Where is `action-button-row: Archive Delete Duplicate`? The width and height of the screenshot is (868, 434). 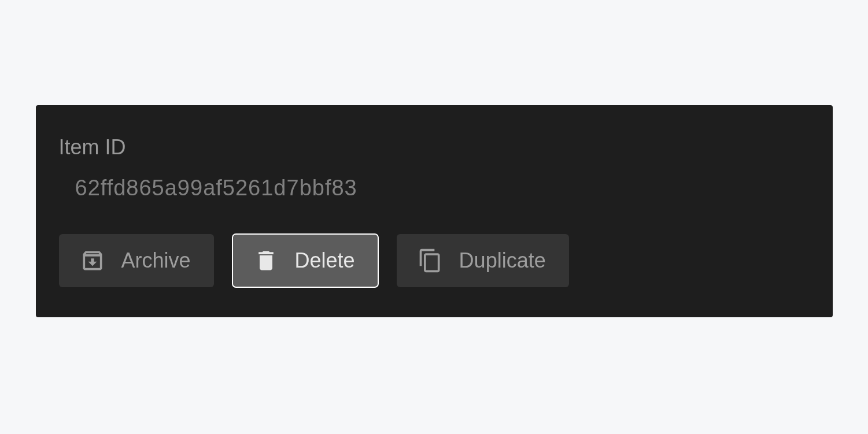
action-button-row: Archive Delete Duplicate is located at coordinates (434, 261).